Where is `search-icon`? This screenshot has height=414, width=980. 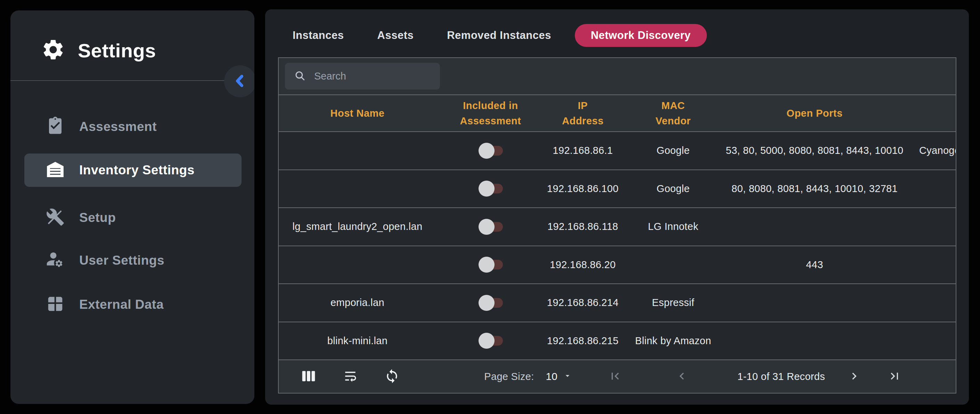
search-icon is located at coordinates (300, 76).